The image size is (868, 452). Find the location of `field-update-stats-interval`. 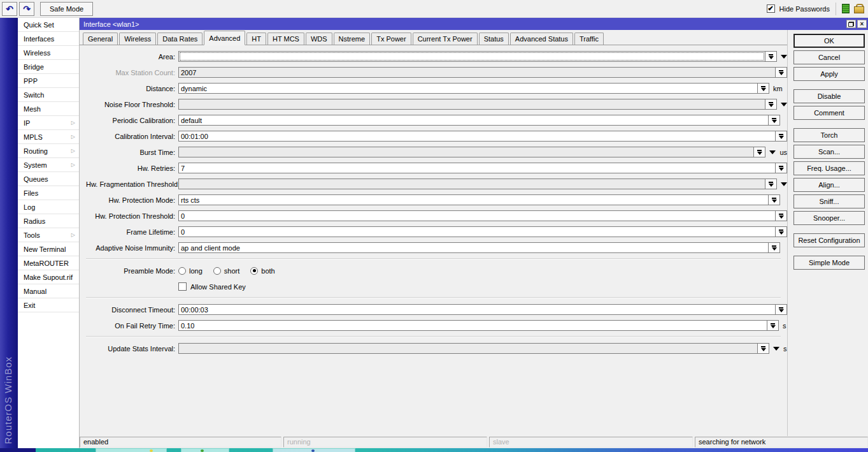

field-update-stats-interval is located at coordinates (468, 348).